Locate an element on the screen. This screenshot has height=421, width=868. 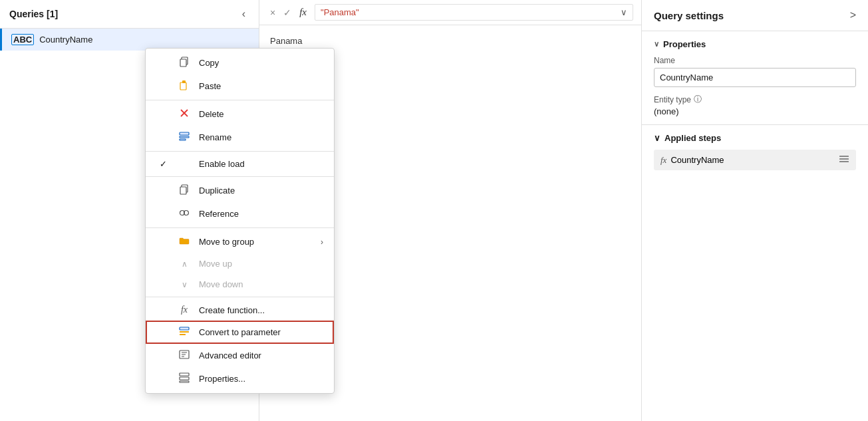
formula-dropdown-arrow: ∨ is located at coordinates (624, 12).